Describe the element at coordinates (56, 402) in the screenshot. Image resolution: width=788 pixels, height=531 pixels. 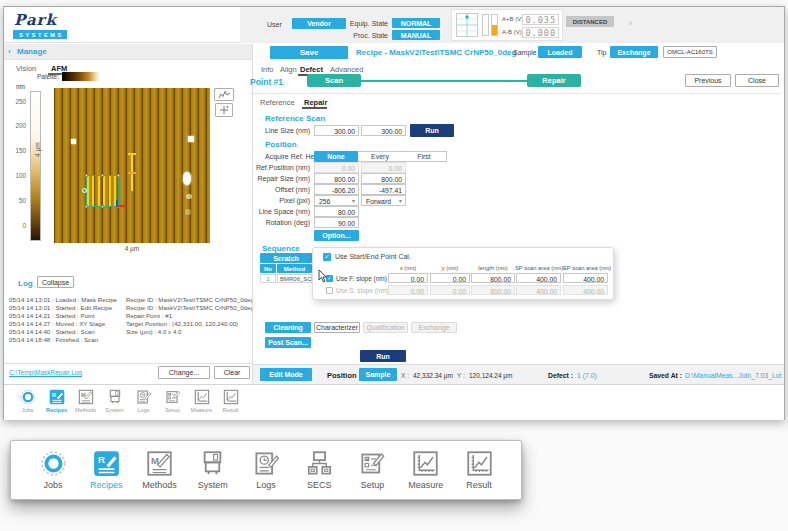
I see `toolbar-item-recipes: Recipes` at that location.